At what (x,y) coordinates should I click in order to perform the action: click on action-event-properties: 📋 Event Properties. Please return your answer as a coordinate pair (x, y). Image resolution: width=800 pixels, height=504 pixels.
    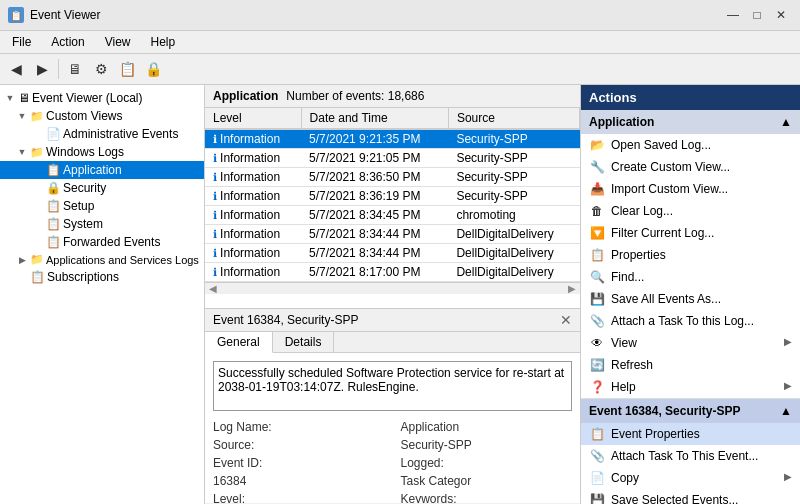
    Looking at the image, I should click on (690, 434).